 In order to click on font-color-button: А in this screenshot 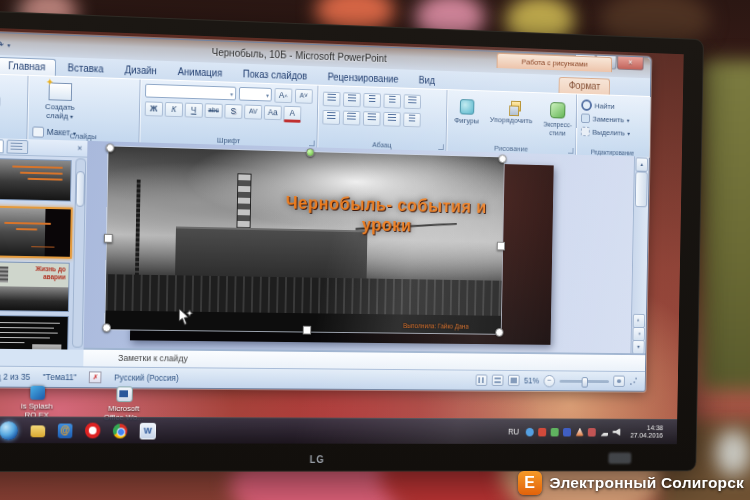, I will do `click(292, 114)`.